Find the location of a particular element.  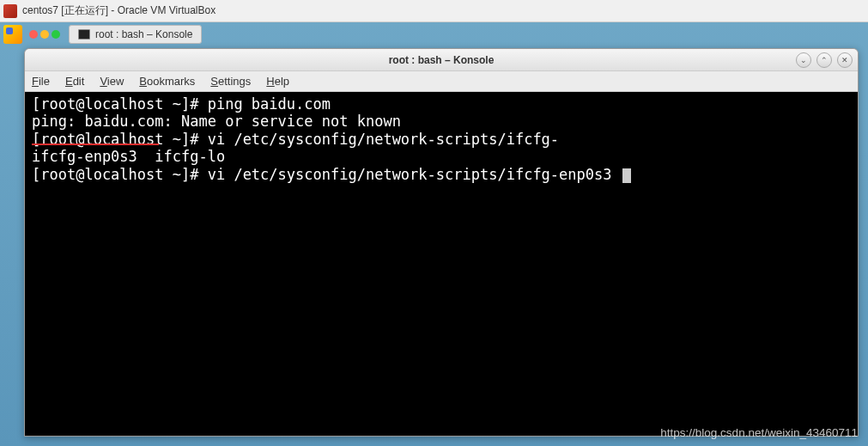

taskbar-label: root : bash – Konsole is located at coordinates (144, 34).